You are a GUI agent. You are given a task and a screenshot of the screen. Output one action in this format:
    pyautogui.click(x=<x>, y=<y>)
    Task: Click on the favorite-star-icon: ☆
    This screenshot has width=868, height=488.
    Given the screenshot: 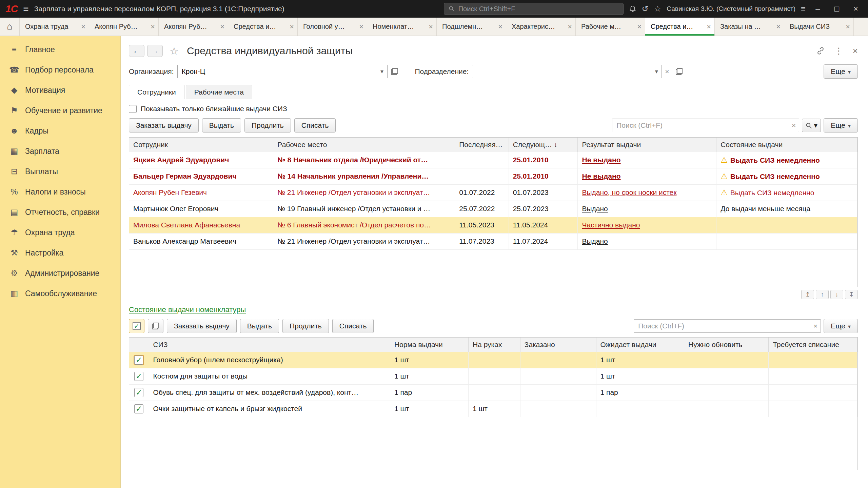 What is the action you would take?
    pyautogui.click(x=174, y=51)
    